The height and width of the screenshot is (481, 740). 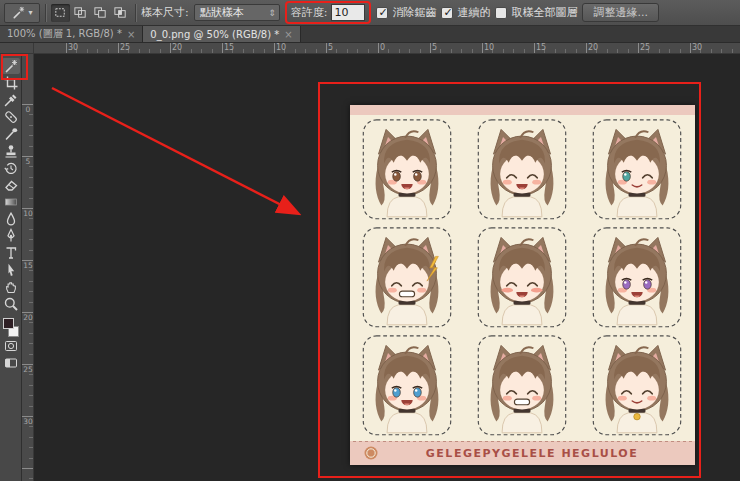 What do you see at coordinates (237, 12) in the screenshot?
I see `sample-size-select: 點狀樣本 ⇕` at bounding box center [237, 12].